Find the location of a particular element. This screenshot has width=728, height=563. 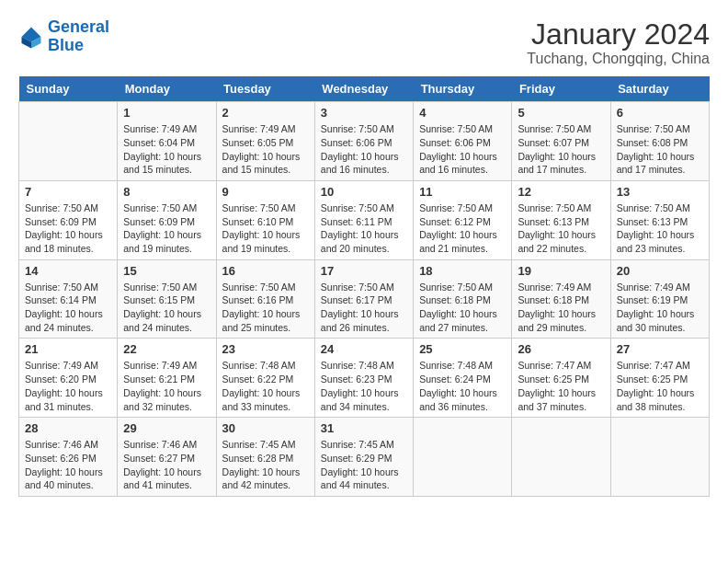

day-of-week-header: Wednesday is located at coordinates (364, 89).